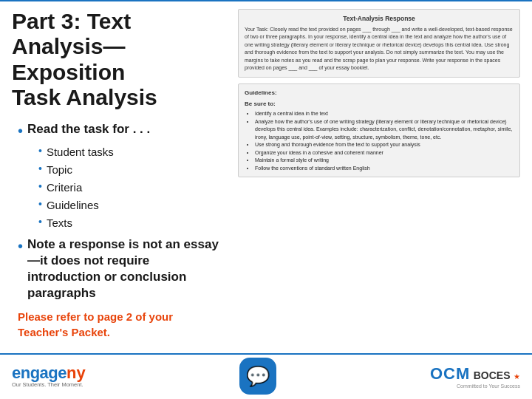 This screenshot has width=532, height=399. What do you see at coordinates (127, 269) in the screenshot?
I see `note-text: Note a response is not an essay—it does …` at bounding box center [127, 269].